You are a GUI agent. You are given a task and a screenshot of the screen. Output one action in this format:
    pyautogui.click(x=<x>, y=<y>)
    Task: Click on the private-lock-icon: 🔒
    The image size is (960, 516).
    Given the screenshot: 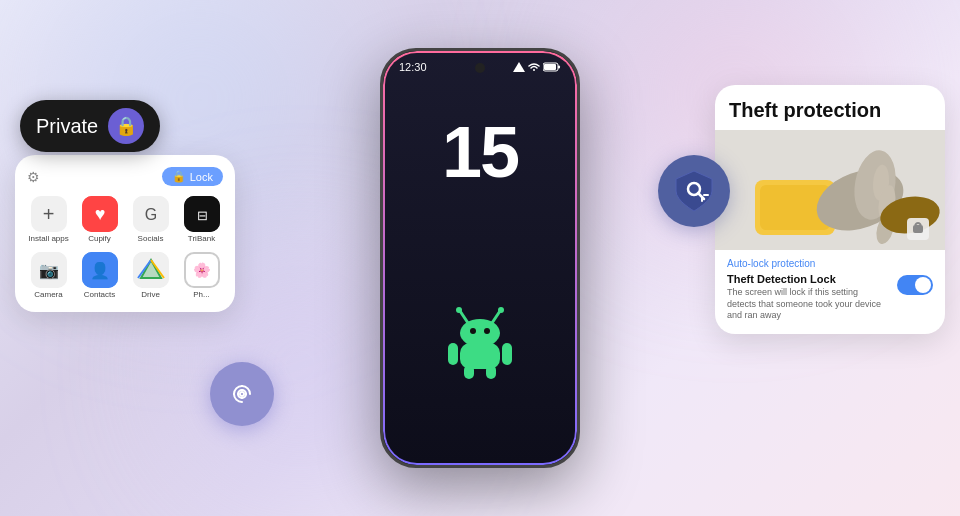 What is the action you would take?
    pyautogui.click(x=126, y=126)
    